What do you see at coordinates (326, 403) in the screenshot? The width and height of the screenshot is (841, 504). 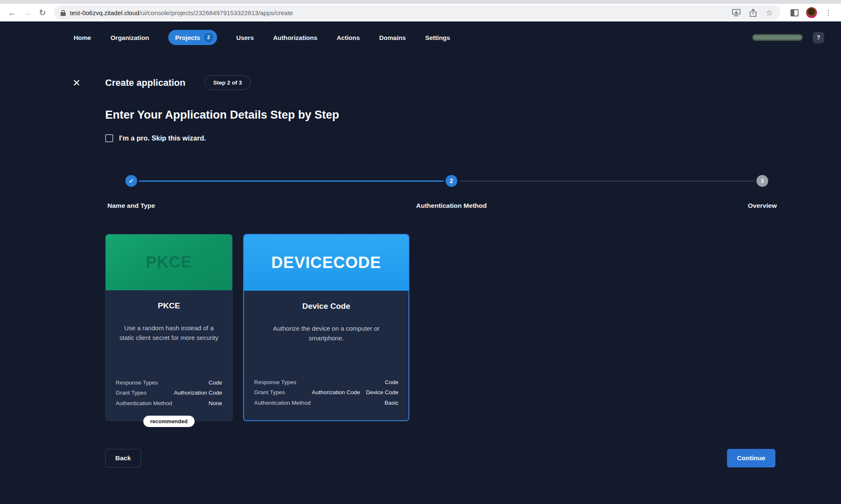 I see `detail-row: Authentication Method Basic` at bounding box center [326, 403].